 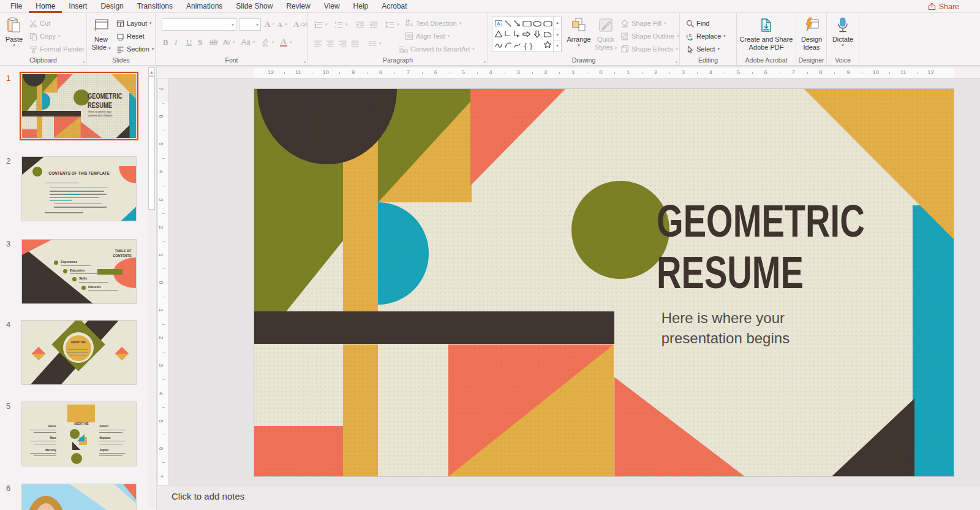 What do you see at coordinates (45, 36) in the screenshot?
I see `copy-button: Copy ▾` at bounding box center [45, 36].